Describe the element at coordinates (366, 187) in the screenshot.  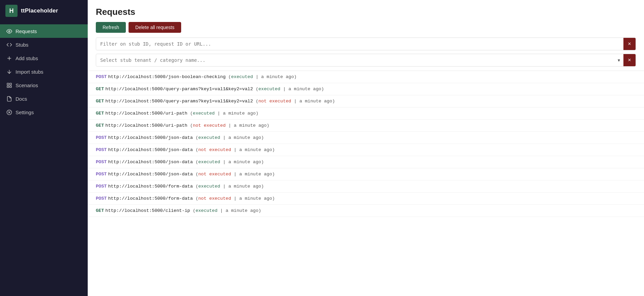
I see `request-item: POSThttp://localhost:5000/form-data (exe…` at that location.